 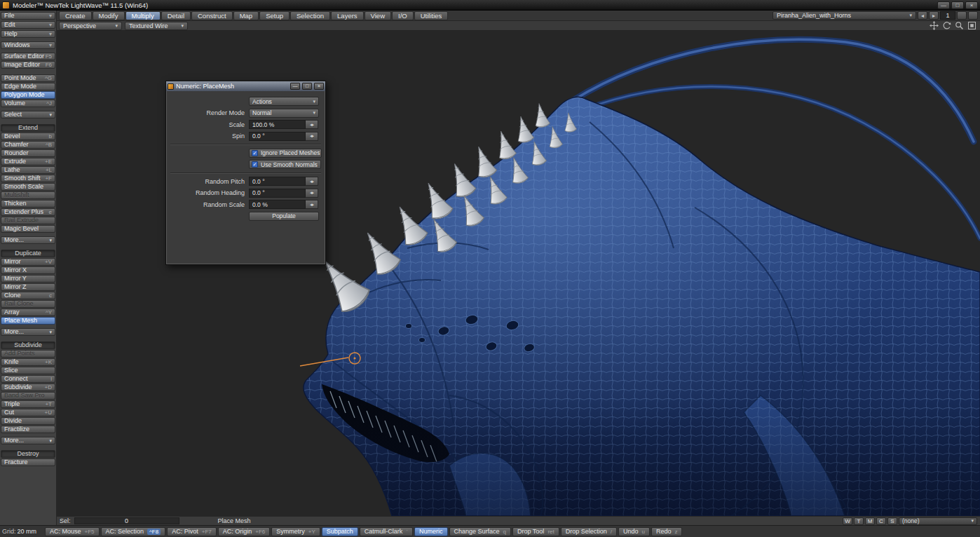 What do you see at coordinates (90, 26) in the screenshot?
I see `view-mode-dropdown: Perspective▾` at bounding box center [90, 26].